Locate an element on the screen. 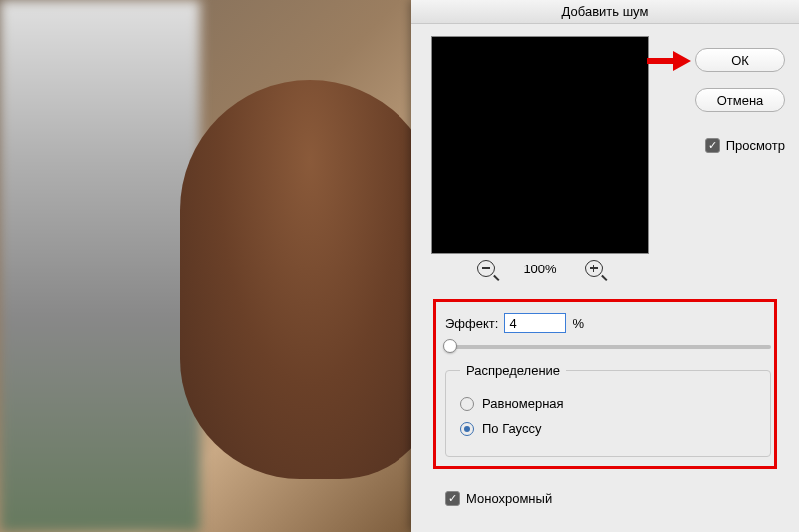 This screenshot has width=799, height=532. preview-checkbox-row: ✓ Просмотр is located at coordinates (745, 146).